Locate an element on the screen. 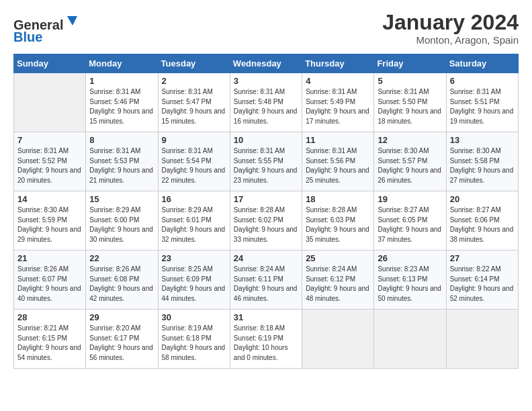 The image size is (532, 411). svg-text: Blue is located at coordinates (28, 37).